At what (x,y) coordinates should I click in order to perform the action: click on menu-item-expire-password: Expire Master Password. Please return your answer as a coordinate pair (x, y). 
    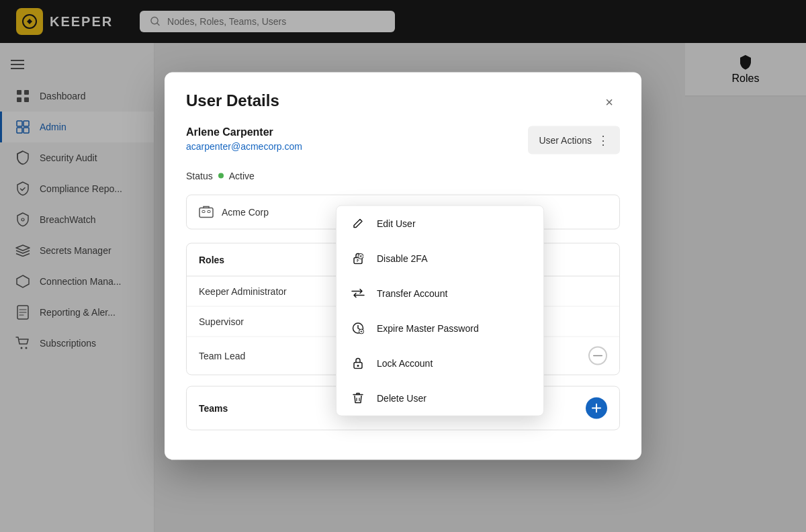
    Looking at the image, I should click on (440, 328).